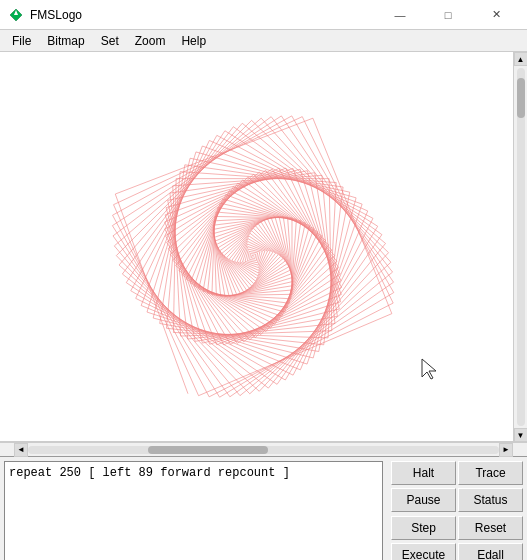 The width and height of the screenshot is (527, 560). I want to click on horizontal-scrollbar: ◄ ►, so click(264, 449).